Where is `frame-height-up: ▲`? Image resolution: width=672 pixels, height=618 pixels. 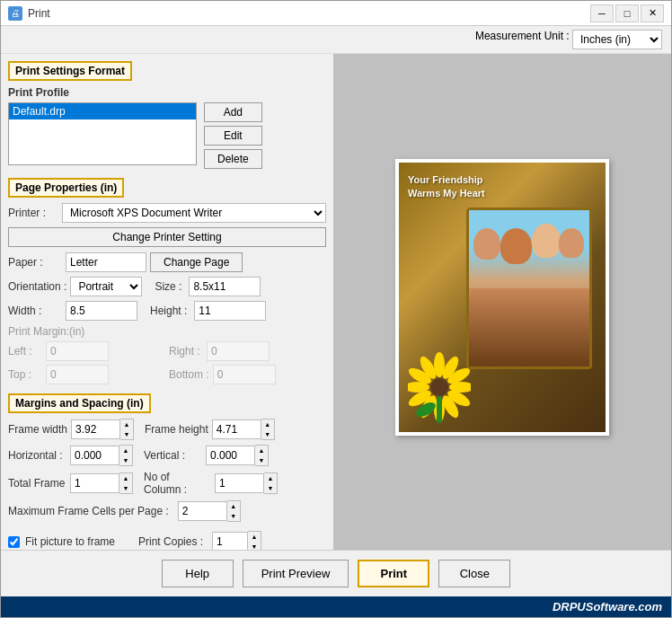 frame-height-up: ▲ is located at coordinates (268, 424).